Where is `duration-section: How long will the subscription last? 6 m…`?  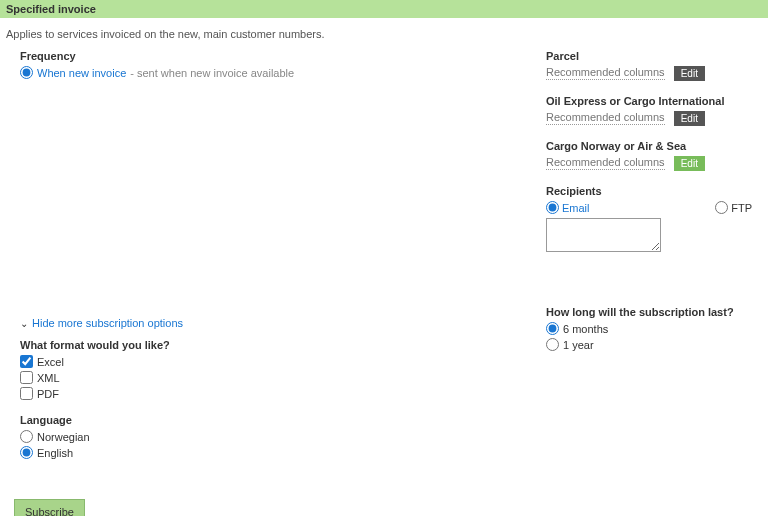
duration-section: How long will the subscription last? 6 m… is located at coordinates (649, 328).